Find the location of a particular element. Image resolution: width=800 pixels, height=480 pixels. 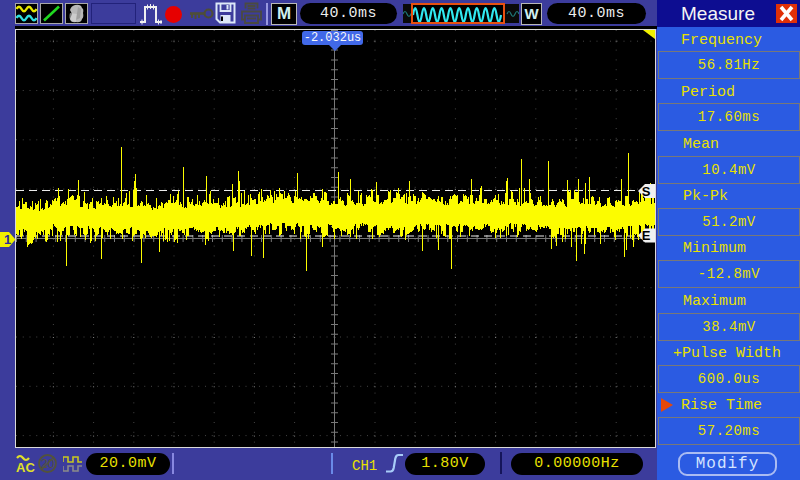

svg-text: S is located at coordinates (646, 192).